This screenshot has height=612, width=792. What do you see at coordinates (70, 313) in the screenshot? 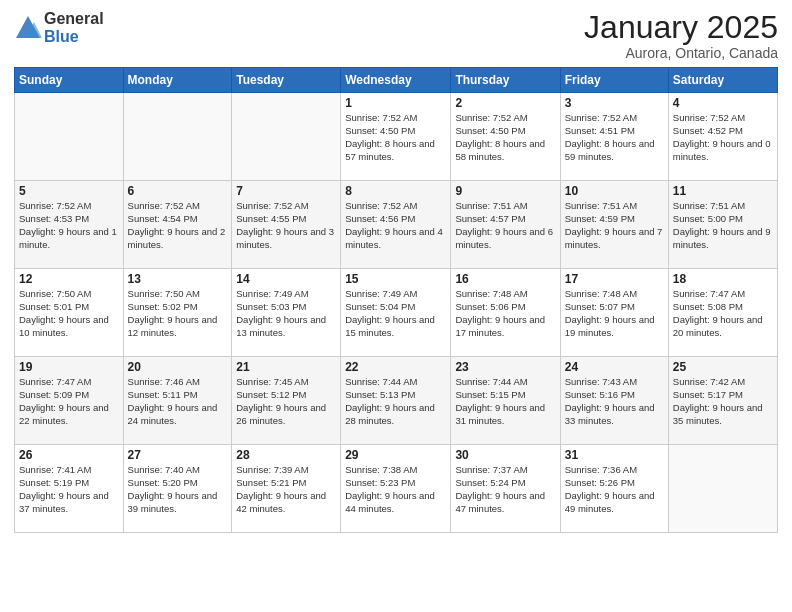
I see `day-cell: 12Sunrise: 7:50 AM Sunset: 5:01 PM Dayli…` at bounding box center [70, 313].